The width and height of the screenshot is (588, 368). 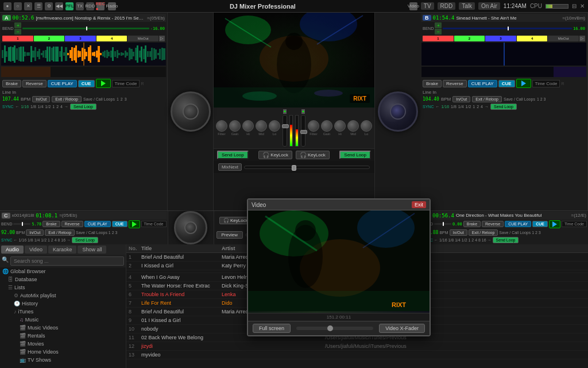 I want to click on bend-up-a: + −, so click(x=18, y=29).